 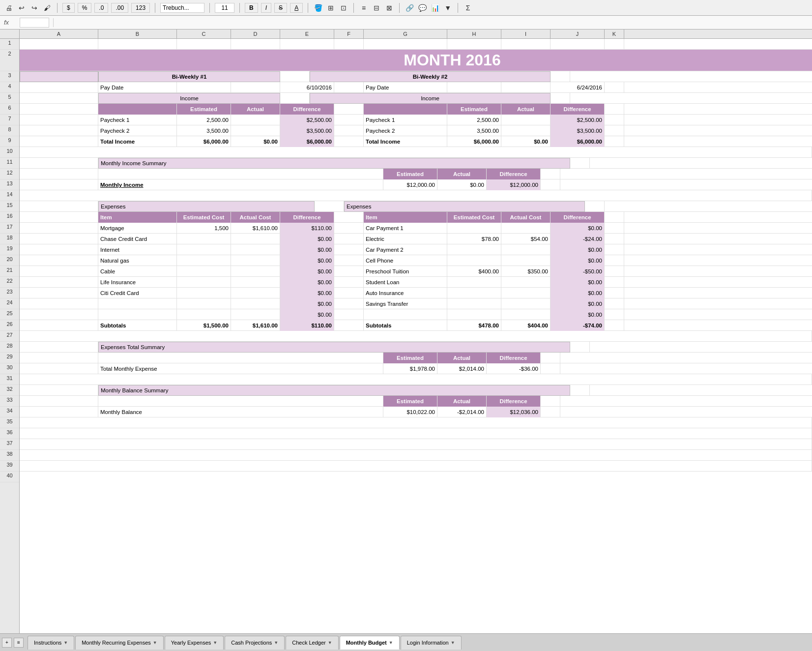 What do you see at coordinates (256, 44) in the screenshot?
I see `cell-D1` at bounding box center [256, 44].